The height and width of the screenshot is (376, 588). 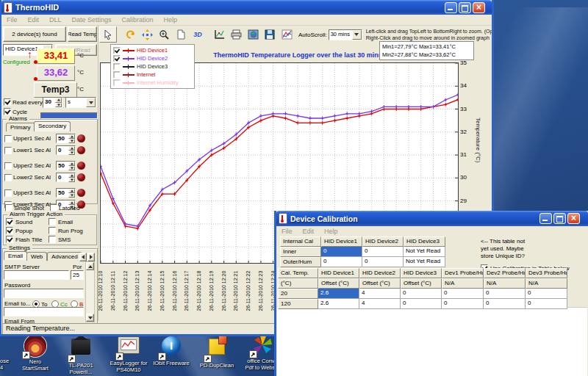 What do you see at coordinates (236, 35) in the screenshot?
I see `print-button` at bounding box center [236, 35].